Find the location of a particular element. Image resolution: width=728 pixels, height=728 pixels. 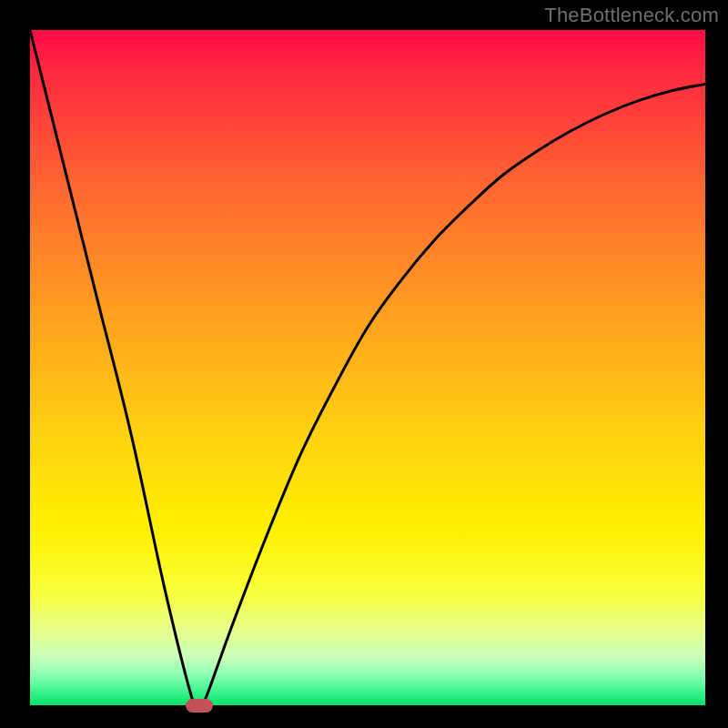

watermark-text: TheBottleneck.com is located at coordinates (632, 15).